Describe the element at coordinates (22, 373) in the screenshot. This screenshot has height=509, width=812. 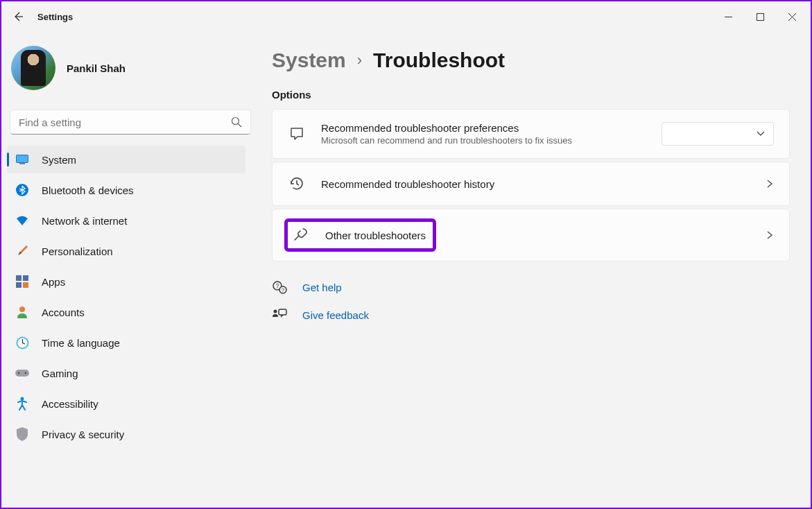
I see `gamepad-icon` at that location.